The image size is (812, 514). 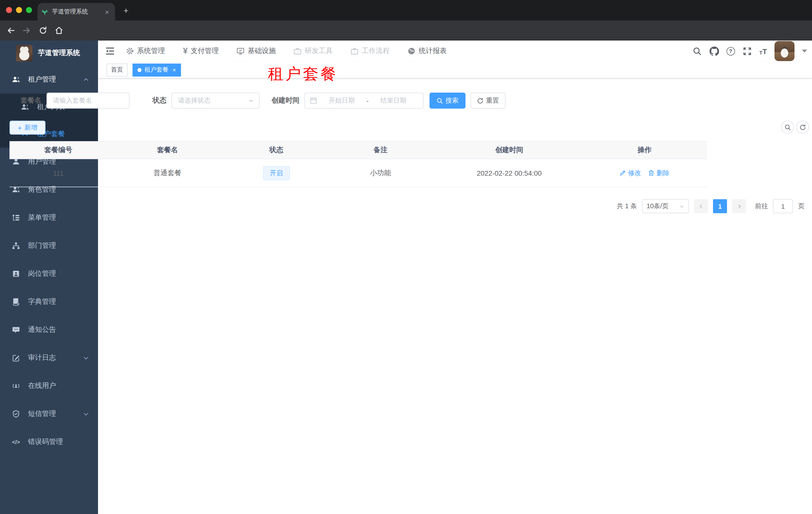 What do you see at coordinates (49, 302) in the screenshot?
I see `sidebar-item-dict-management: 字典管理` at bounding box center [49, 302].